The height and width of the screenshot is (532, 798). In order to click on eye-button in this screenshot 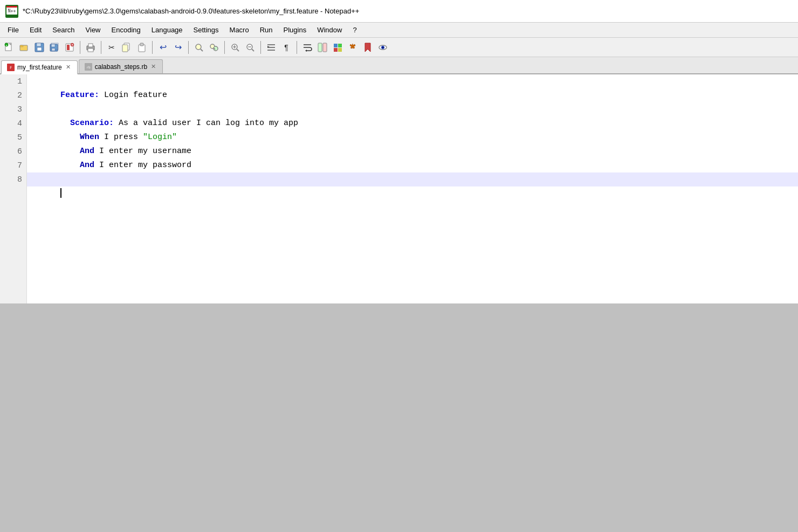, I will do `click(383, 47)`.